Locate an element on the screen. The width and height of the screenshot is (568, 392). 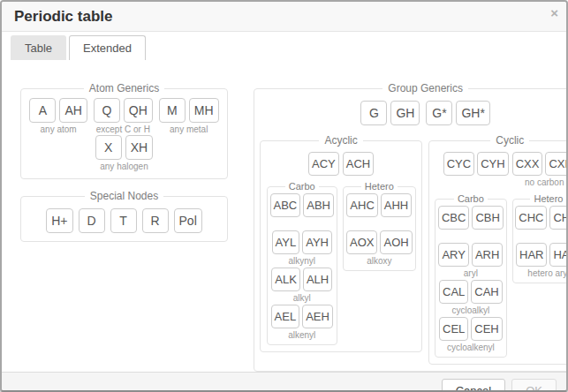
button-cxh: CXH is located at coordinates (557, 164).